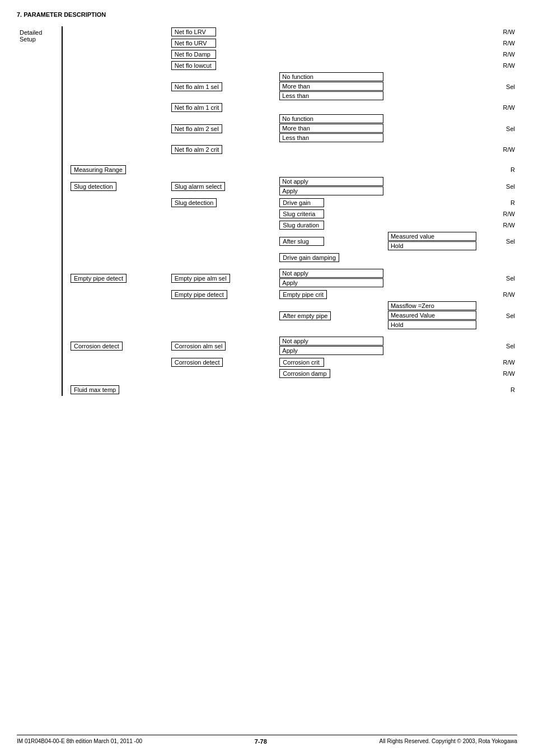 The image size is (534, 756). What do you see at coordinates (331, 203) in the screenshot?
I see `col3-cell: Drive gain` at bounding box center [331, 203].